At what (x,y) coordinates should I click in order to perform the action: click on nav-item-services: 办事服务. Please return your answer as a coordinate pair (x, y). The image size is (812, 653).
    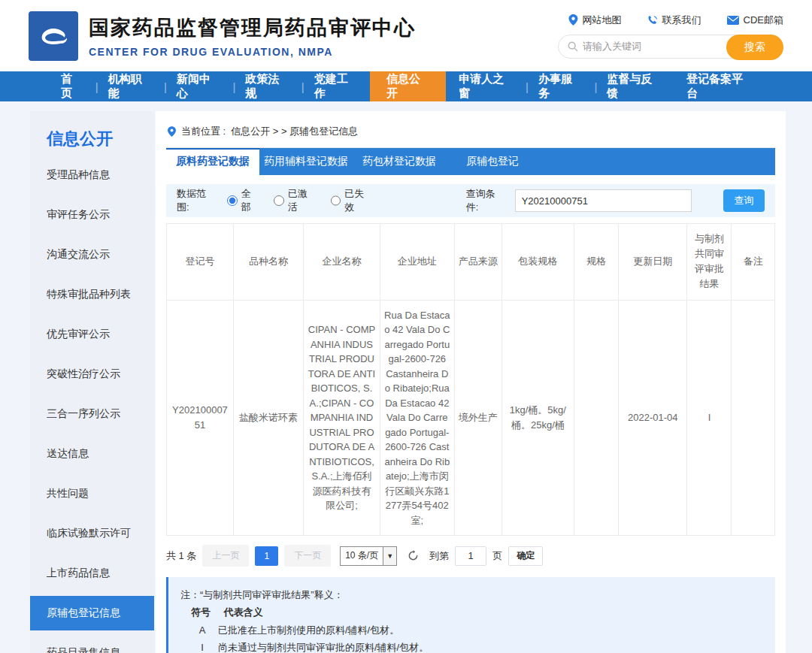
    Looking at the image, I should click on (559, 86).